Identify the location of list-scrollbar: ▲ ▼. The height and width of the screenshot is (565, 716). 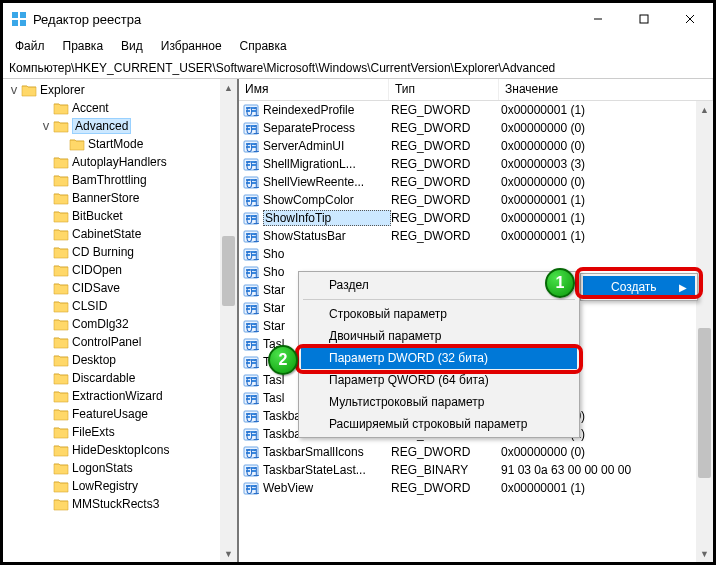
(704, 332).